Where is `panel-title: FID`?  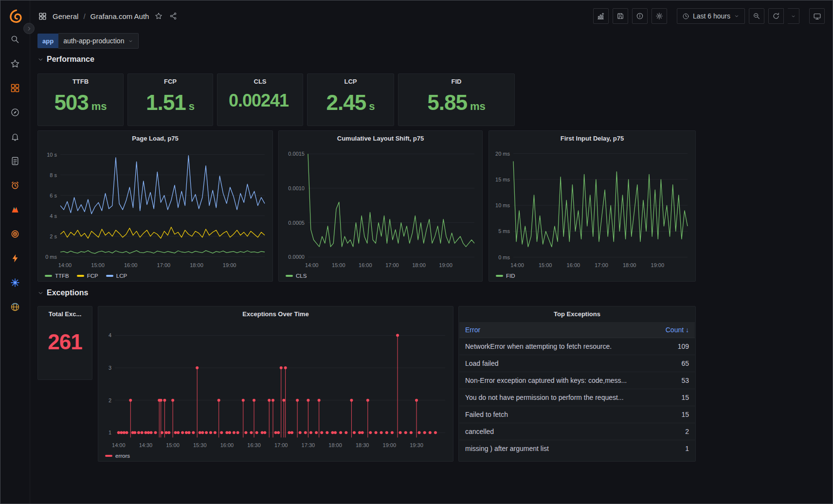
panel-title: FID is located at coordinates (456, 81).